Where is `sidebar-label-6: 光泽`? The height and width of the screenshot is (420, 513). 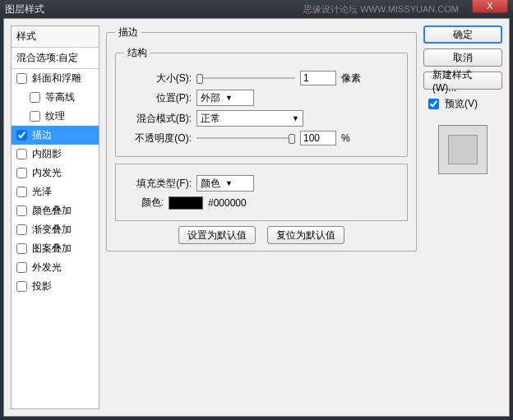 sidebar-label-6: 光泽 is located at coordinates (42, 192).